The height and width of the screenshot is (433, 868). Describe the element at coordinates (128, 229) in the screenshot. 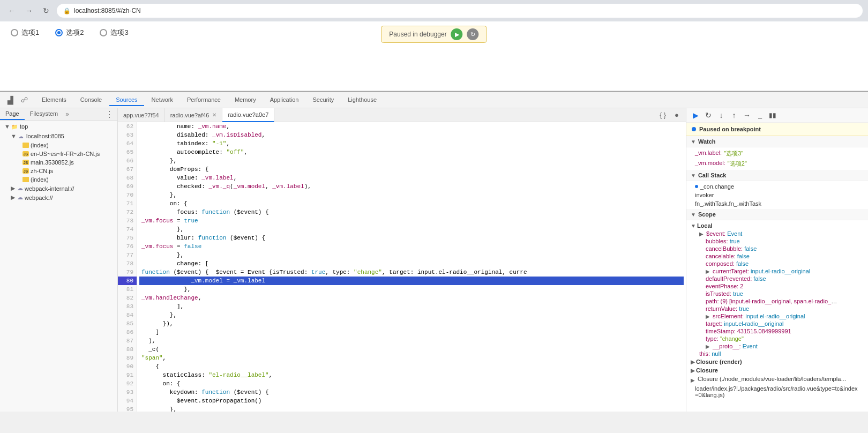

I see `line-number-74: 74` at that location.